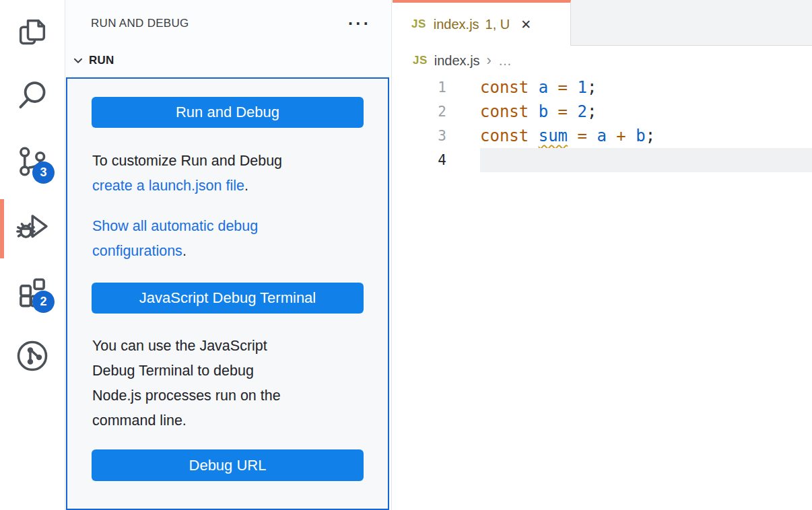 The image size is (812, 510). Describe the element at coordinates (419, 160) in the screenshot. I see `line-number: 4` at that location.